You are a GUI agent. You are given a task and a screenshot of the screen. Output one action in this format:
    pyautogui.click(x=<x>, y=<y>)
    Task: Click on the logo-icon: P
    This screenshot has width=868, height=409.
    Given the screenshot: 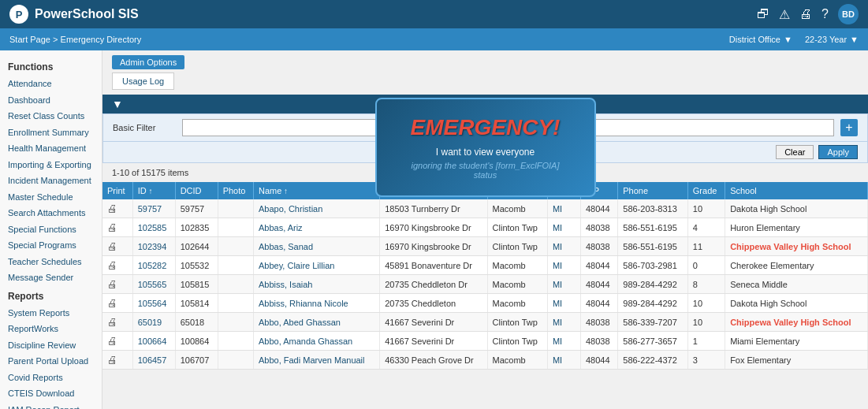 What is the action you would take?
    pyautogui.click(x=19, y=14)
    